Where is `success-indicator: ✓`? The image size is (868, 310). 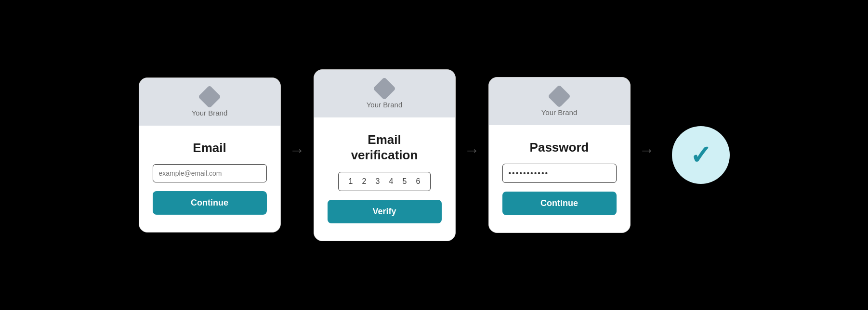 success-indicator: ✓ is located at coordinates (701, 155).